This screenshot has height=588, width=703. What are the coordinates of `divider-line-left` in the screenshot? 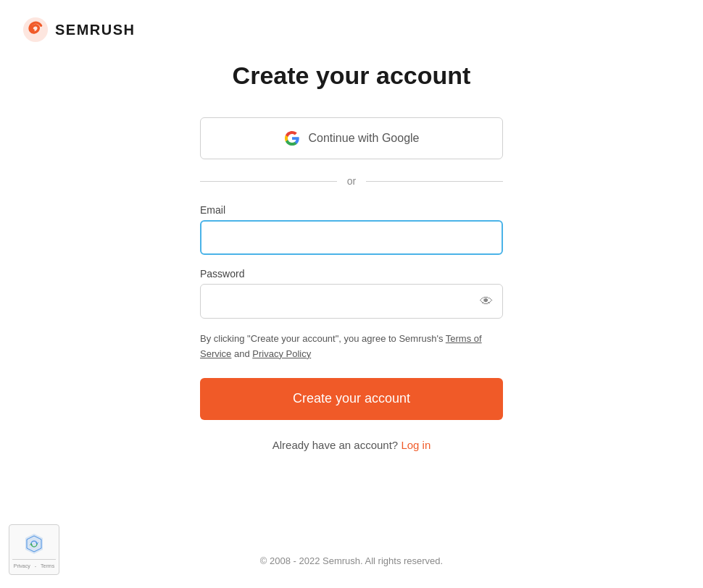 It's located at (268, 181).